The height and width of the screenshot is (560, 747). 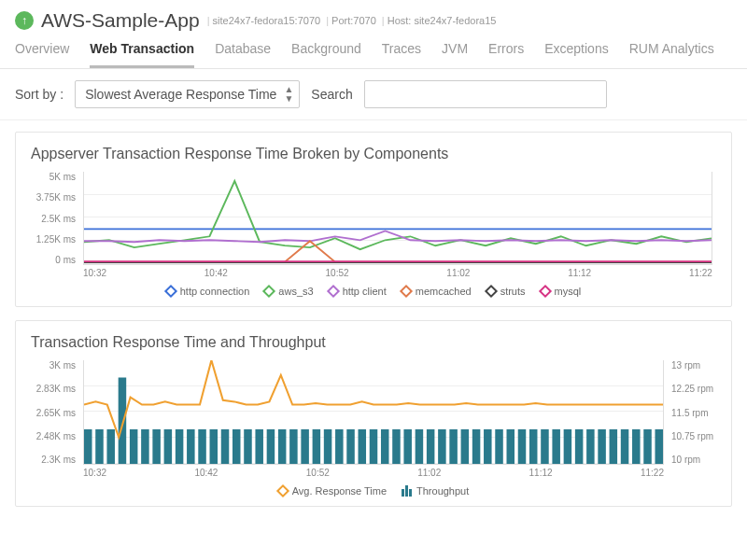 What do you see at coordinates (435, 491) in the screenshot?
I see `legend-throughput: Throughput` at bounding box center [435, 491].